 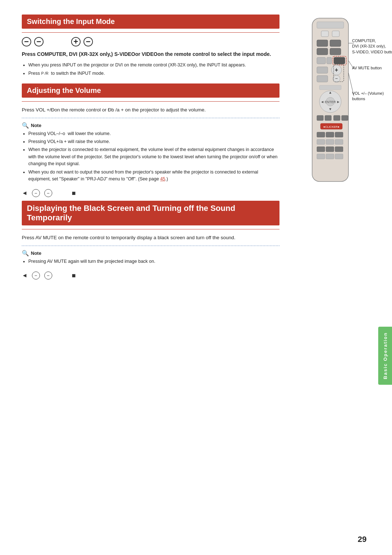 What do you see at coordinates (151, 91) in the screenshot?
I see `section2-title: Adjusting the Volume` at bounding box center [151, 91].